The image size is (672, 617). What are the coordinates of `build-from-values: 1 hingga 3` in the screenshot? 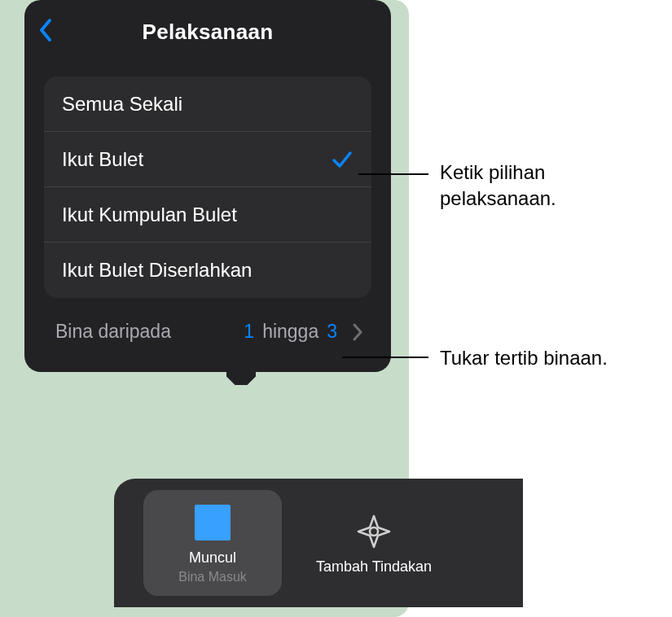 It's located at (303, 332).